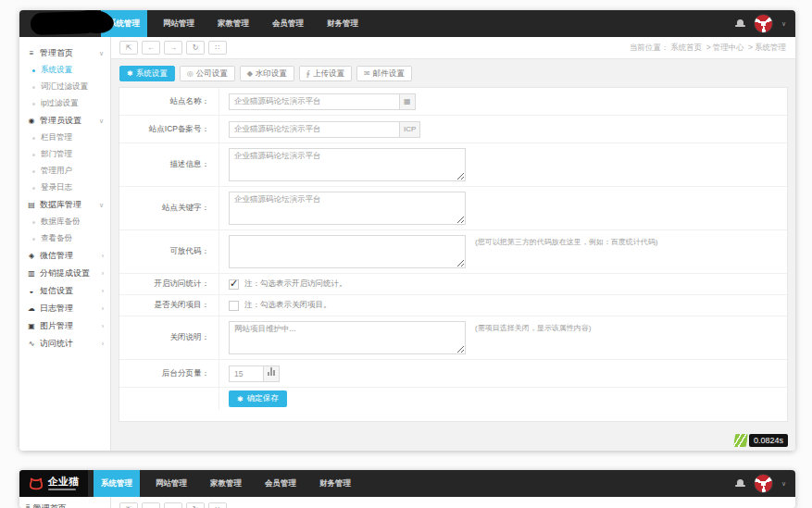  Describe the element at coordinates (207, 74) in the screenshot. I see `tab-company-settings: ◎ 公司设置` at that location.